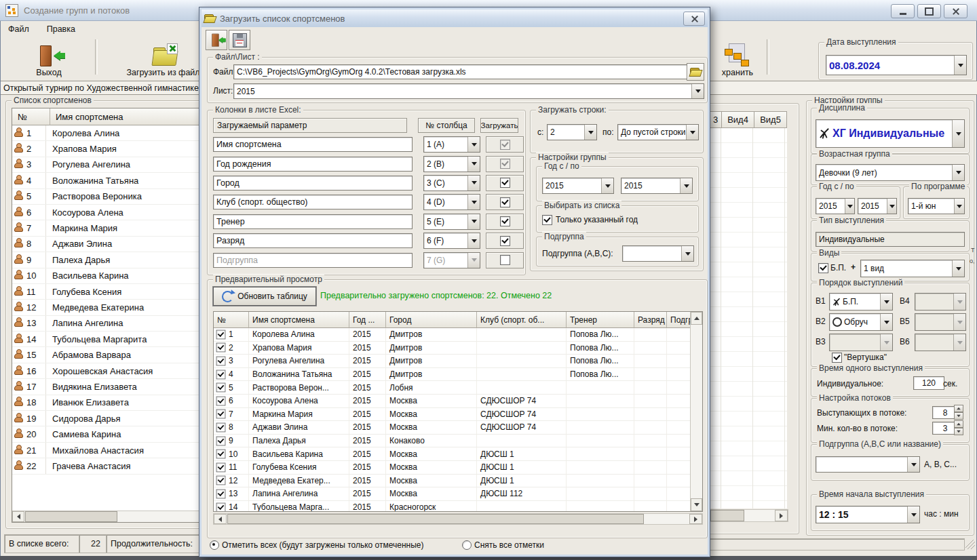  I want to click on table-row: 11 Голубева Ксения 2015 Москва ДЮСШ 1, so click(452, 468).